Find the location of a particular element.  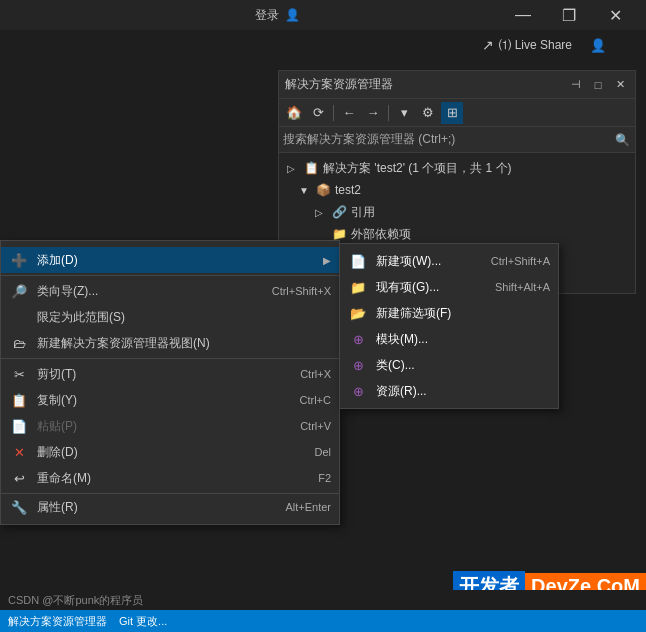

close-button: ✕ is located at coordinates (615, 15).